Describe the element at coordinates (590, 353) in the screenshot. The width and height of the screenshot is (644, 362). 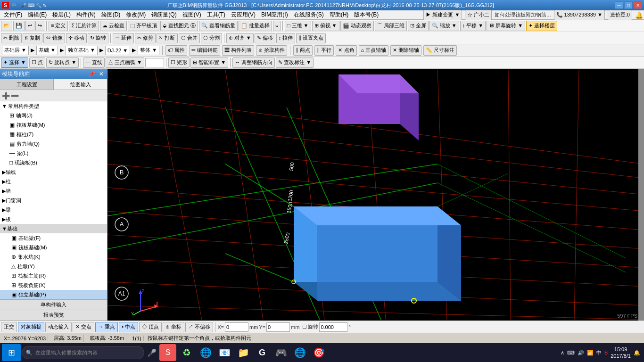
I see `network-icon: 📶` at that location.